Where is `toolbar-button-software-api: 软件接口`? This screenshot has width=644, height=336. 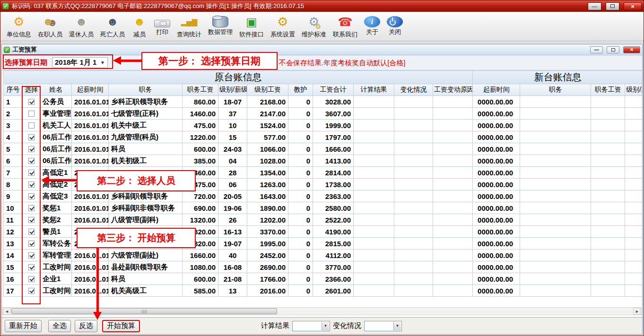
toolbar-button-software-api: 软件接口 is located at coordinates (252, 26).